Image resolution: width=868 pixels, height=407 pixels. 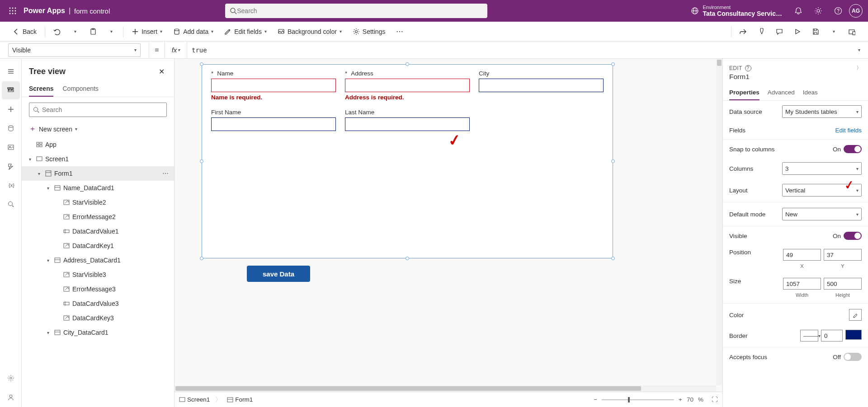 I want to click on prop-position-x: 49, so click(x=802, y=255).